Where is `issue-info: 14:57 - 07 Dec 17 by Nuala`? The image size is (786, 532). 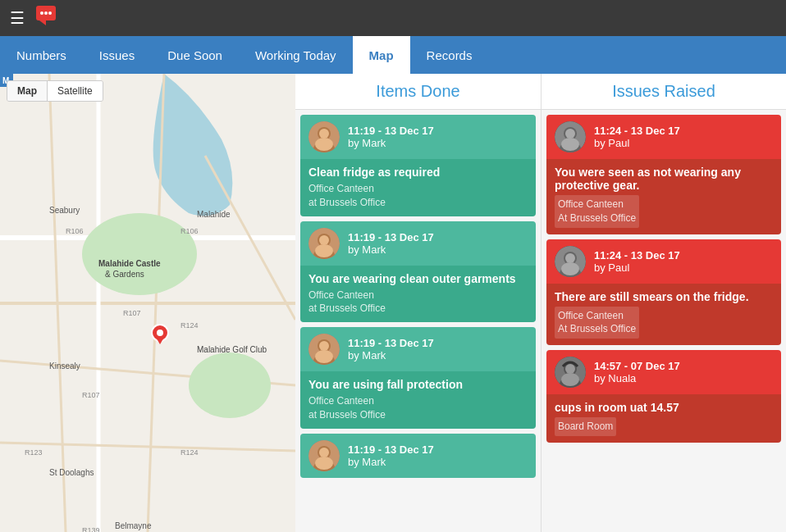
issue-info: 14:57 - 07 Dec 17 by Nuala is located at coordinates (637, 372).